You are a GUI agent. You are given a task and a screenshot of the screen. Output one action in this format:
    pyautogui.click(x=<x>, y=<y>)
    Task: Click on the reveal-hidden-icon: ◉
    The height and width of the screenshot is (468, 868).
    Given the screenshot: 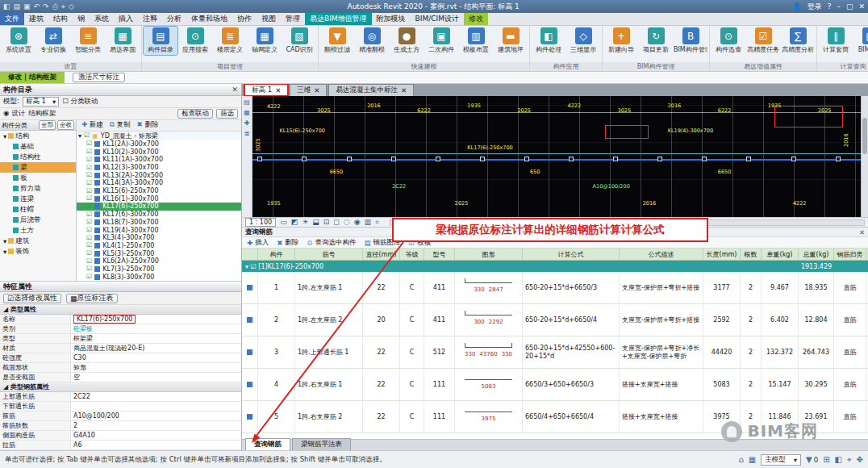 What is the action you would take?
    pyautogui.click(x=357, y=223)
    